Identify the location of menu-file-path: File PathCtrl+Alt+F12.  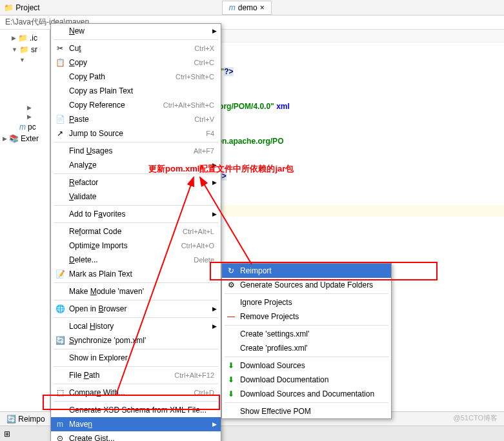
(136, 375).